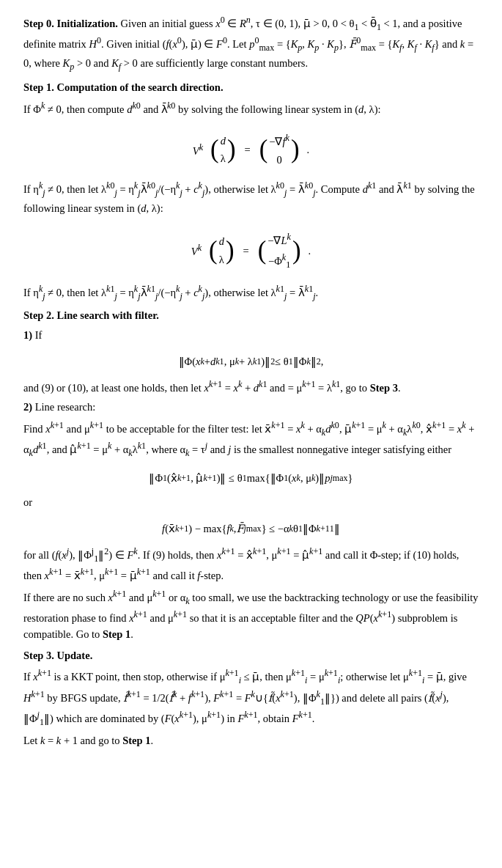 The width and height of the screenshot is (502, 868). What do you see at coordinates (251, 740) in the screenshot?
I see `step3-final: Let k = k + 1 and go to Step 1.` at bounding box center [251, 740].